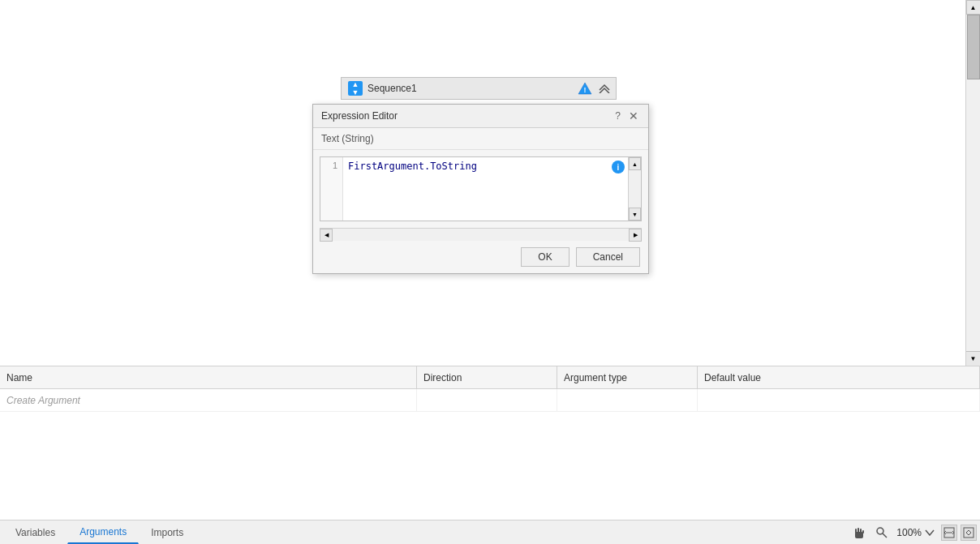  I want to click on search-icon, so click(882, 533).